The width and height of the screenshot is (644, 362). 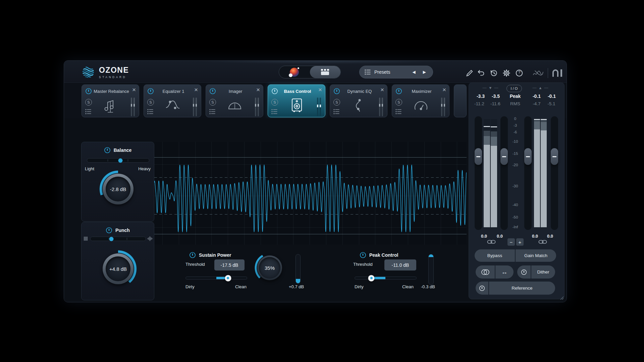 I want to click on sustain-threshold-field: -17.5 dB, so click(x=229, y=265).